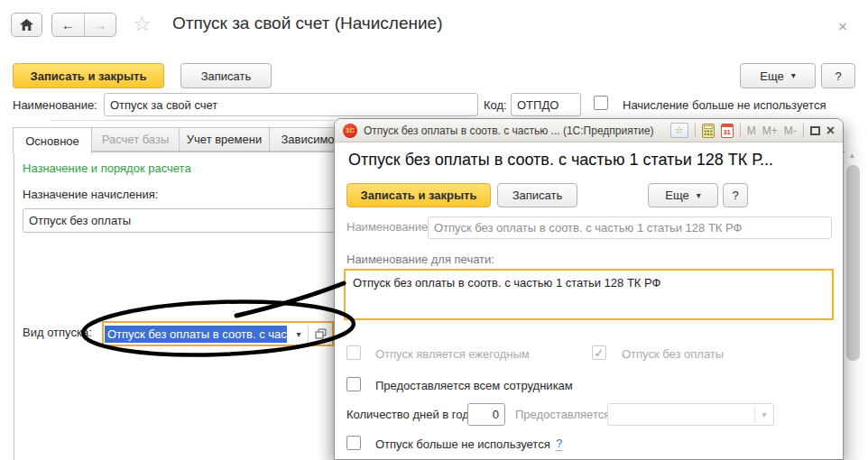 The height and width of the screenshot is (460, 868). I want to click on close-icon: ×, so click(843, 27).